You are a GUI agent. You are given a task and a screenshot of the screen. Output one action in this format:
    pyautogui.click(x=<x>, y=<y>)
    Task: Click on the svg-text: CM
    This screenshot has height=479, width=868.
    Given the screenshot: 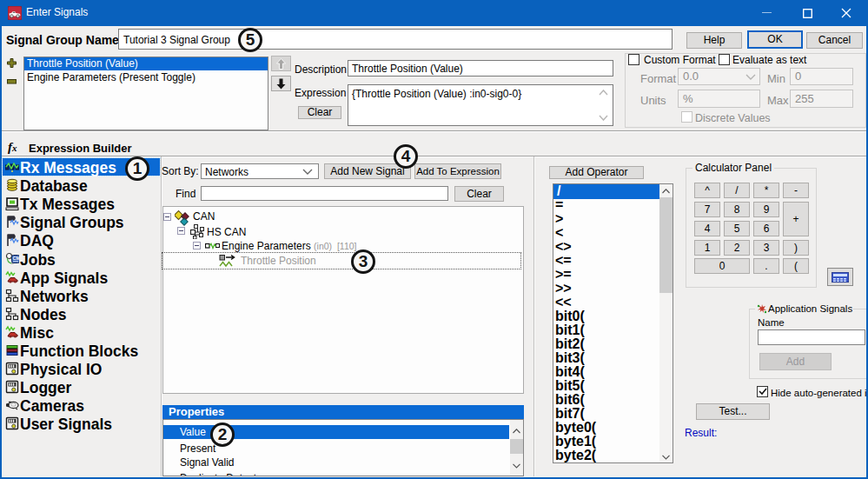 What is the action you would take?
    pyautogui.click(x=16, y=258)
    